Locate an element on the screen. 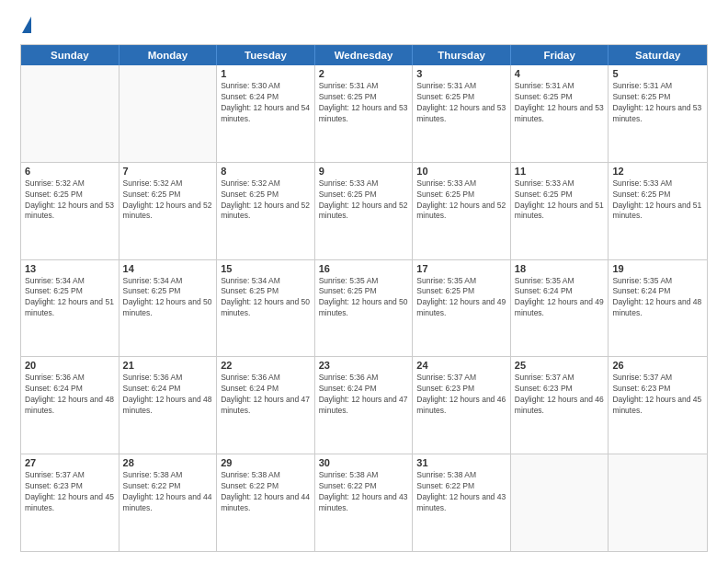 The width and height of the screenshot is (728, 563). calendar-cell: 16Sunrise: 5:35 AM Sunset: 6:25 PM Dayli… is located at coordinates (364, 309).